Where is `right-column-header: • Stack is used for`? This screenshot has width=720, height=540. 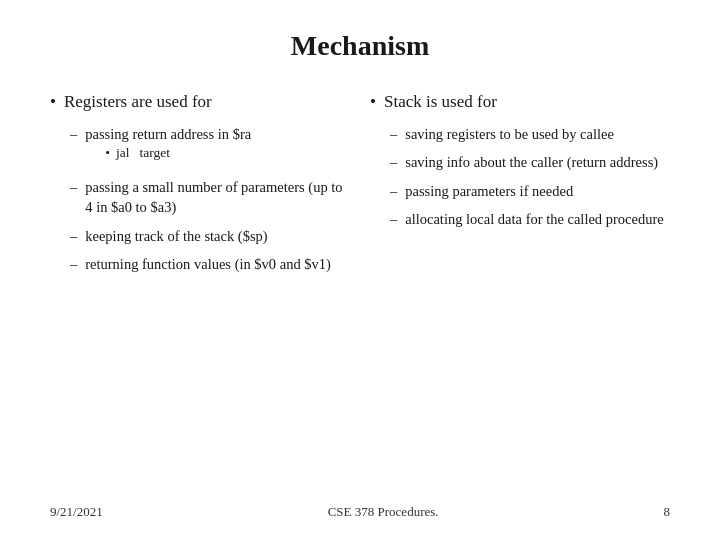 right-column-header: • Stack is used for is located at coordinates (520, 102).